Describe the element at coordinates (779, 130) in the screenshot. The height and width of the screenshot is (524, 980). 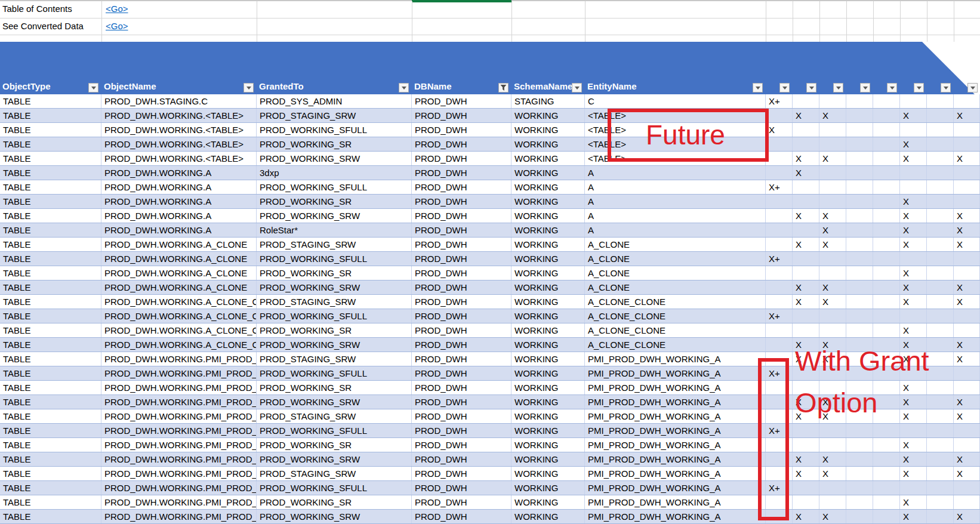
I see `cell-grant-ownership: X` at that location.